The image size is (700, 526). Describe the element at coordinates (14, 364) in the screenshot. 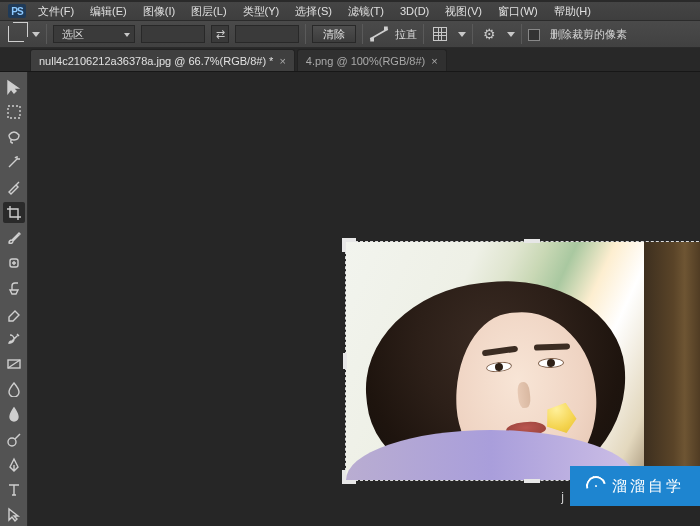

I see `gradient-tool-icon` at that location.